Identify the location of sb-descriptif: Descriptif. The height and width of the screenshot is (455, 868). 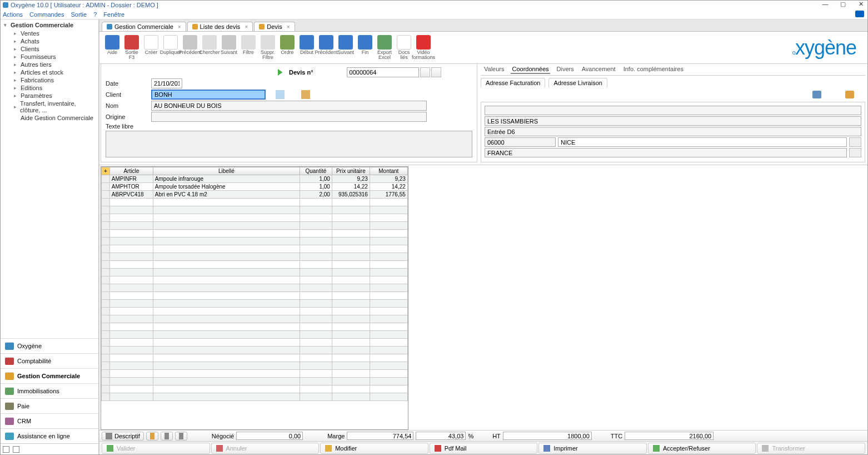
(123, 436).